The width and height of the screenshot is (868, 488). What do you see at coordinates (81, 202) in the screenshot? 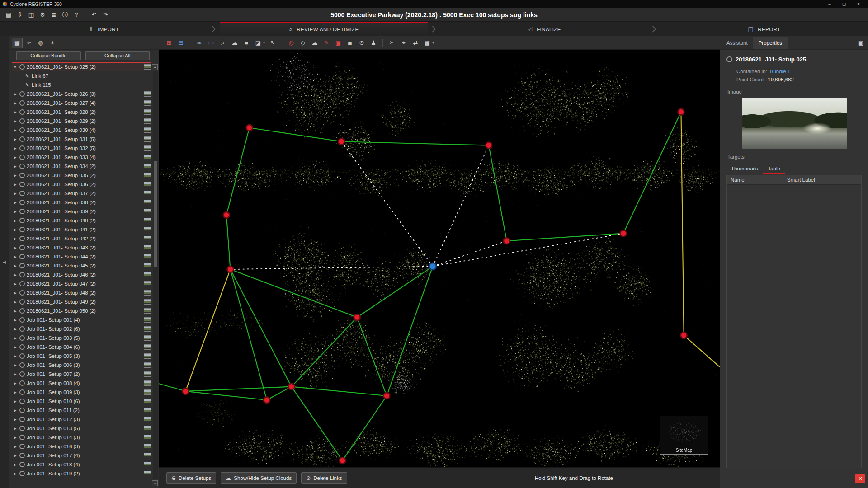
I see `tree-item-setup: ▶20180621_J01- Setup 038 (2)` at bounding box center [81, 202].